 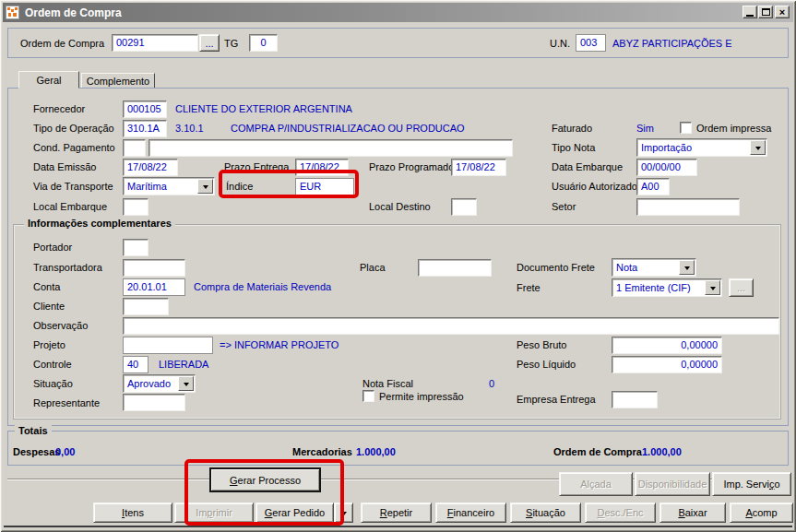 What do you see at coordinates (574, 148) in the screenshot?
I see `tipo-nota-label: Tipo Nota` at bounding box center [574, 148].